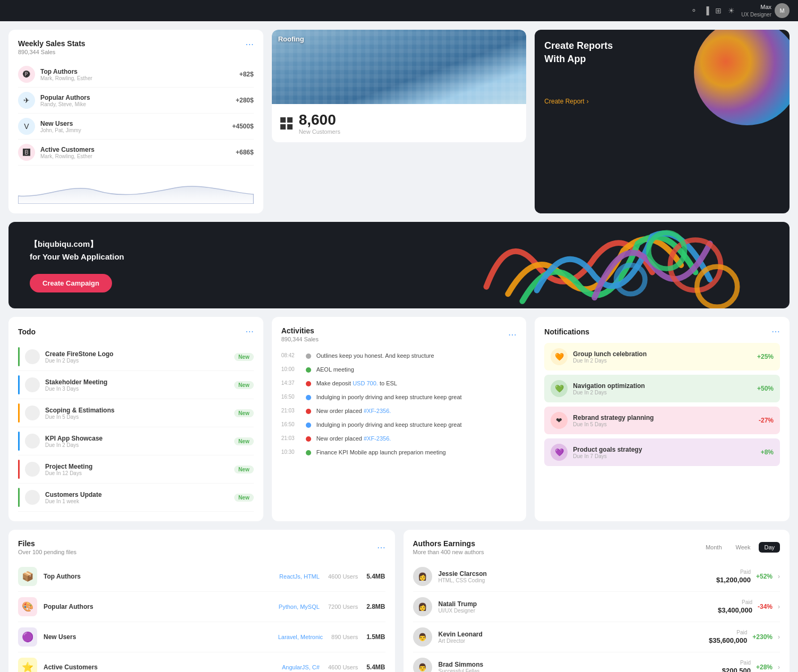 The image size is (798, 672). What do you see at coordinates (743, 547) in the screenshot?
I see `tab-week: Week` at bounding box center [743, 547].